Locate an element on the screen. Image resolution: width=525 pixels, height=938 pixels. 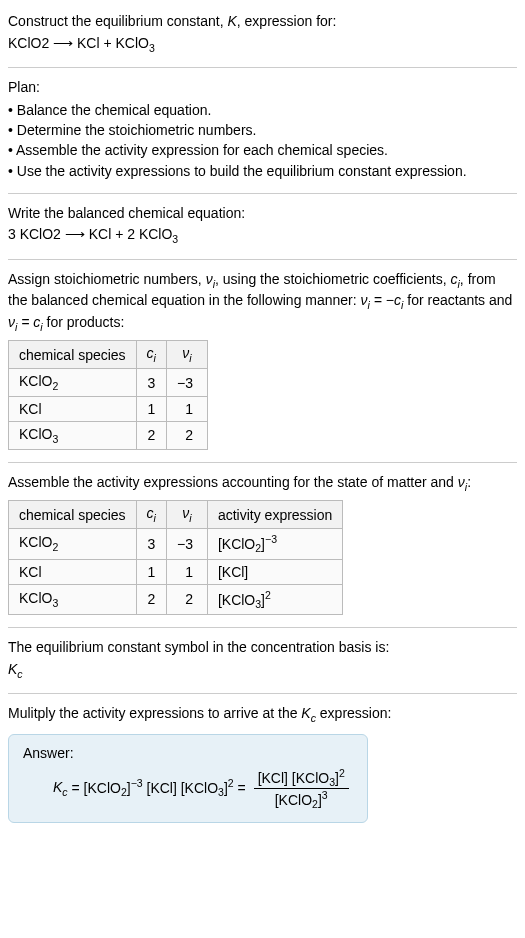
fraction: [KCl] [KClO3]2 [KClO2]3 is located at coordinates (302, 789).